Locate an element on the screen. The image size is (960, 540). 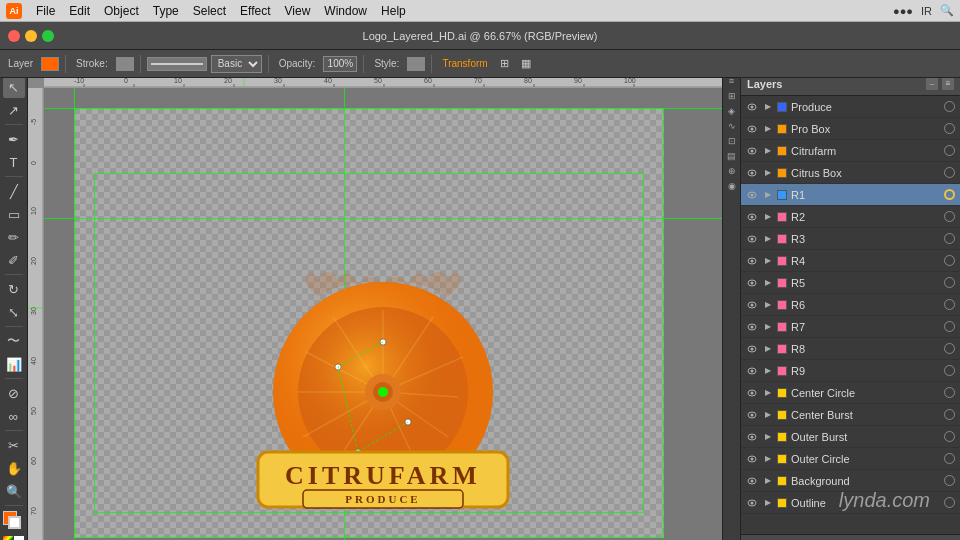
layer-expand-4: ▶ is located at coordinates (768, 195).